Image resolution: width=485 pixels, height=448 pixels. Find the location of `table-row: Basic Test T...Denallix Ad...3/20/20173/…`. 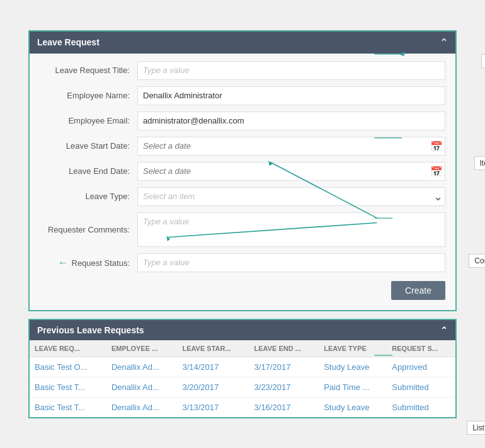

table-row: Basic Test T...Denallix Ad...3/20/20173/… is located at coordinates (243, 387).